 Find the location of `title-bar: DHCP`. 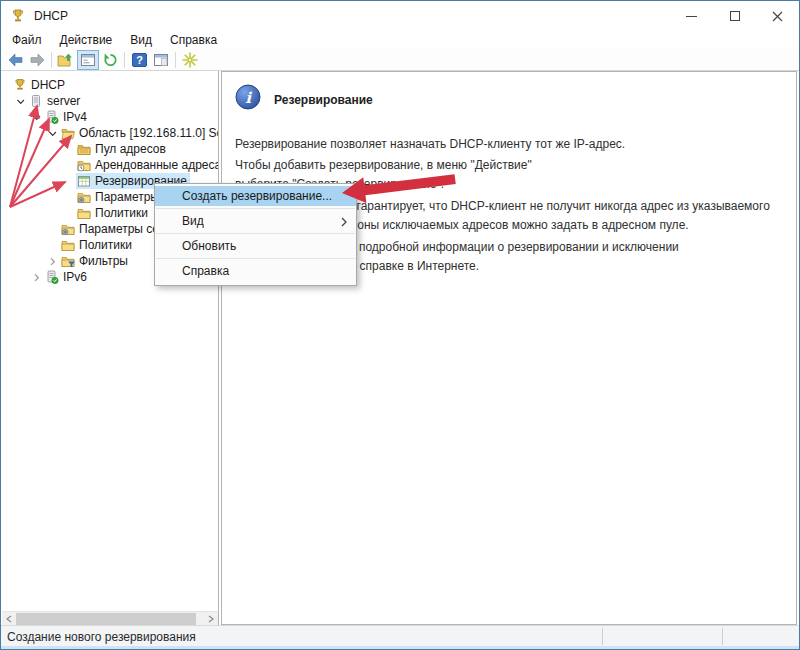

title-bar: DHCP is located at coordinates (400, 16).